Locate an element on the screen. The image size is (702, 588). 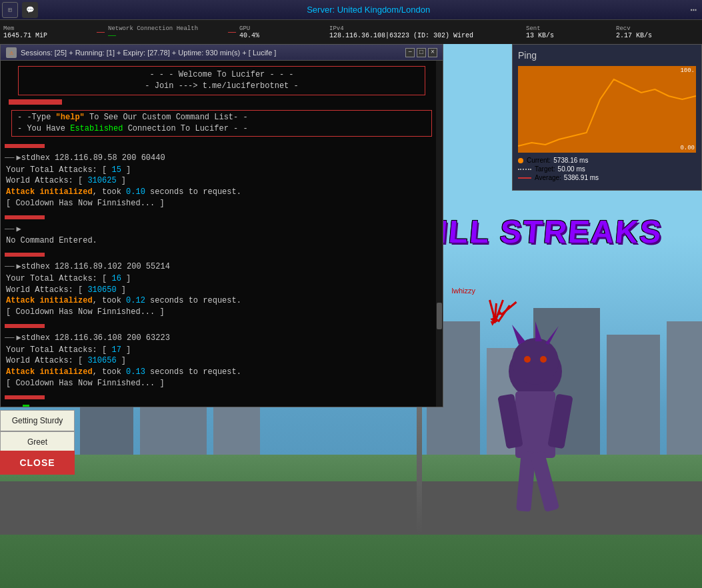
network-value: —— is located at coordinates (161, 36).